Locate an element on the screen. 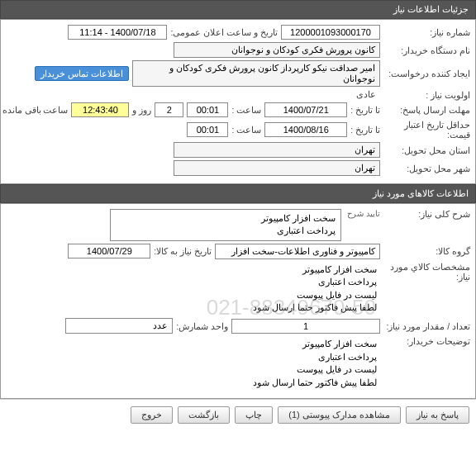 This screenshot has height=460, width=476. field-valid-date: 1400/08/16 is located at coordinates (306, 130).